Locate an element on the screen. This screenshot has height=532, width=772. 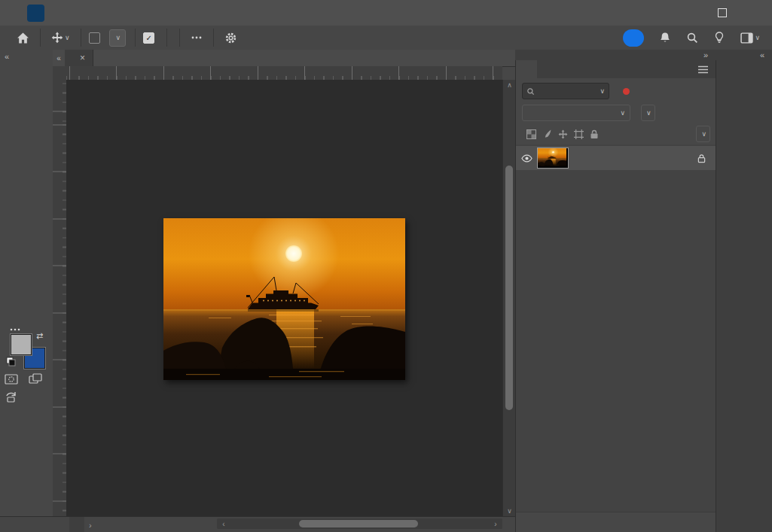
vertical-ruler is located at coordinates (60, 298).